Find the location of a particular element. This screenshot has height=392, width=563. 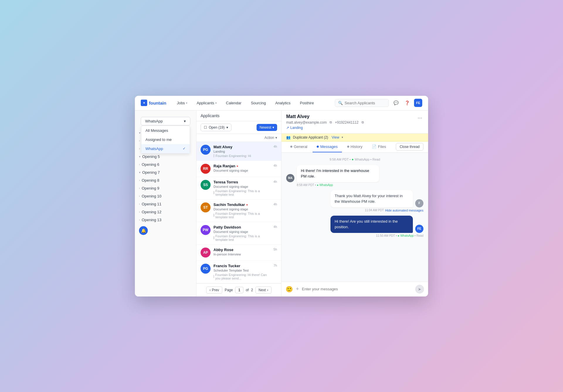

chevron-right-icon: › is located at coordinates (268, 290).